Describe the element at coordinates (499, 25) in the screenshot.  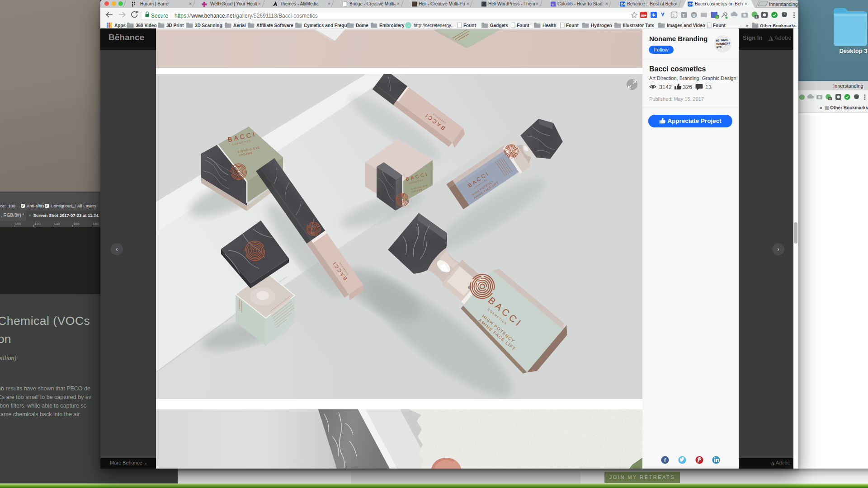
I see `svg-text: Gadgets` at that location.